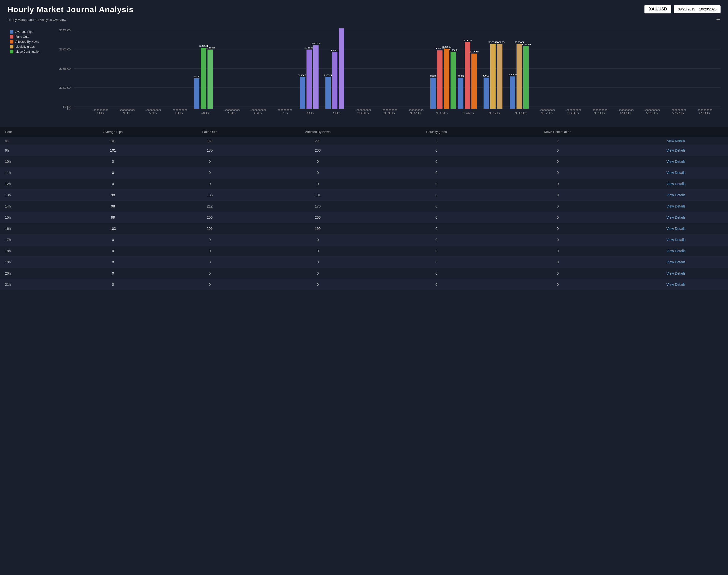 The image size is (728, 575). I want to click on table-row: 16h 103 206 199 0 0 View Details, so click(364, 229).